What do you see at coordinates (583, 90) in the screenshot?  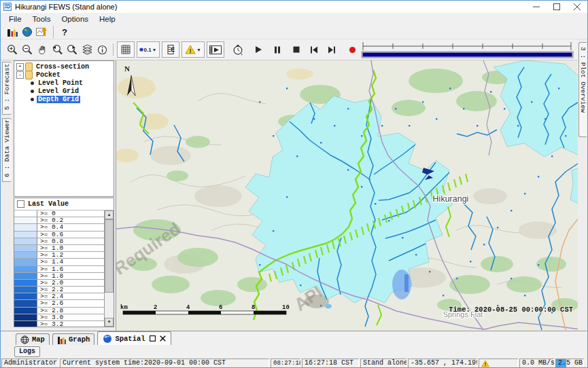 I see `tab-plot-overview: 3 : Plot Overview` at bounding box center [583, 90].